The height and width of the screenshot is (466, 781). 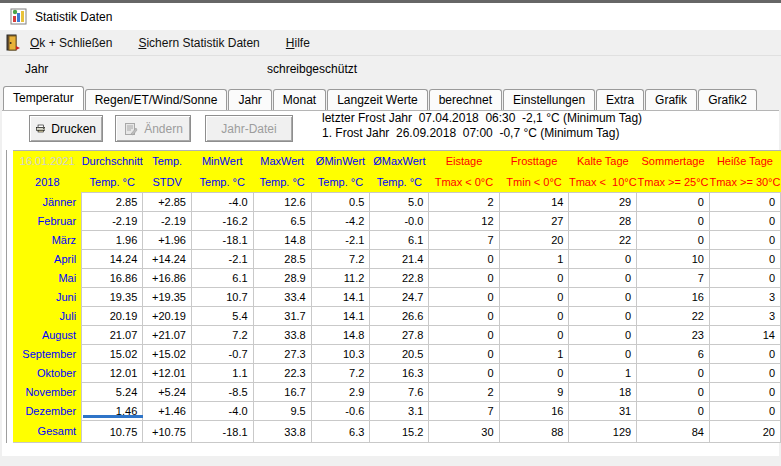 What do you see at coordinates (603, 202) in the screenshot?
I see `grid-value-cell: 29` at bounding box center [603, 202].